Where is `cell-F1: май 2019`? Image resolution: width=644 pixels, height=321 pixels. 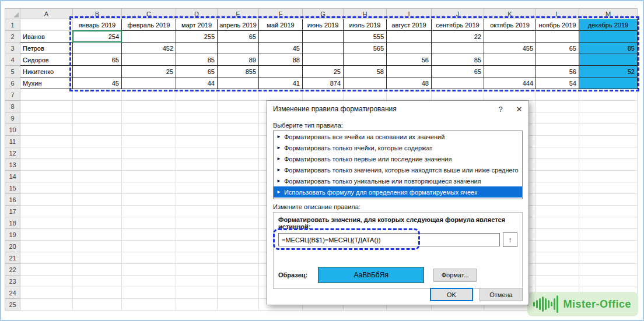
cell-F1: май 2019 is located at coordinates (281, 25).